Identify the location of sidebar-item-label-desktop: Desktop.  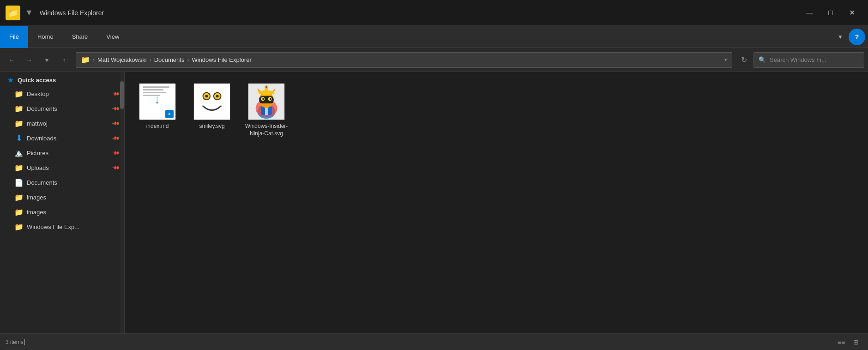
(67, 94).